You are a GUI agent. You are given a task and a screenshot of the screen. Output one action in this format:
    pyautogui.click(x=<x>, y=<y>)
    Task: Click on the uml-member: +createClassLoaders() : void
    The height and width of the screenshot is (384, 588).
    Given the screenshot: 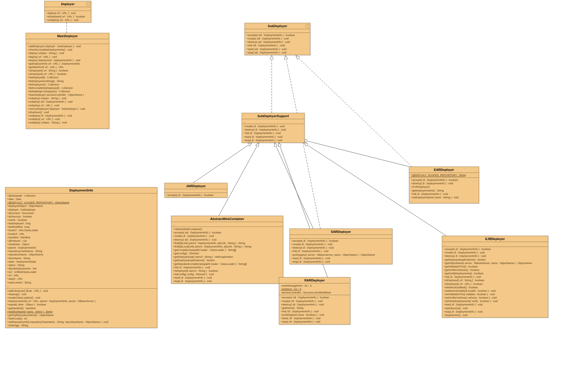 What is the action you would take?
    pyautogui.click(x=81, y=298)
    